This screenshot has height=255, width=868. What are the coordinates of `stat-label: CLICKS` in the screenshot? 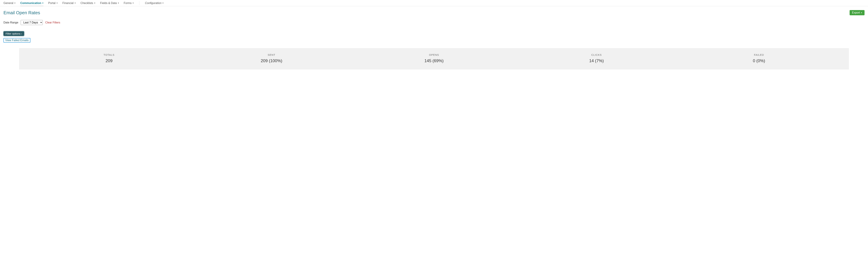 It's located at (596, 55).